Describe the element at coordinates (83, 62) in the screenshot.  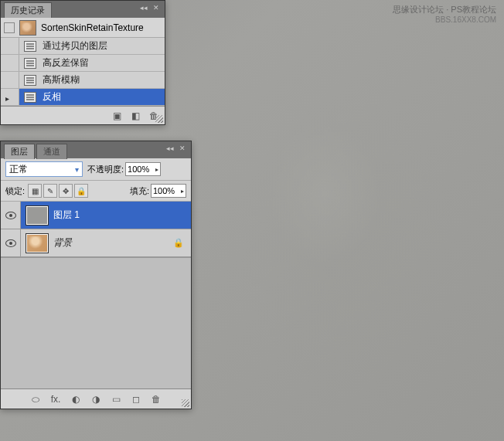
I see `history-body: SortenSkinRetainTexture 通过拷贝的图层 高反差保留 高斯…` at that location.